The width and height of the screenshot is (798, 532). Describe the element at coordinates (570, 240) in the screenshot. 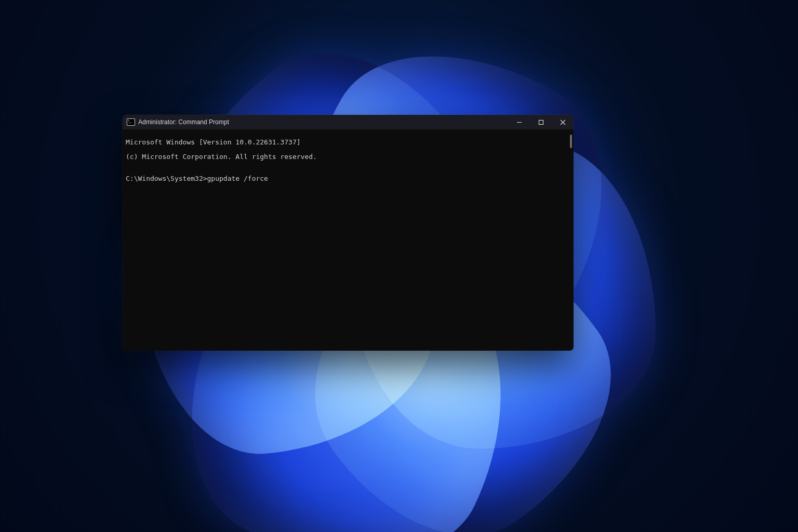

I see `scrollbar` at that location.